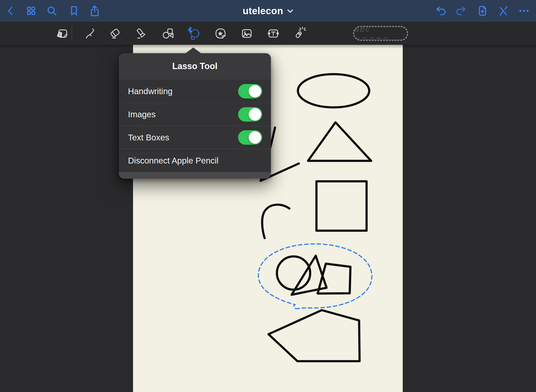 Image resolution: width=536 pixels, height=392 pixels. Describe the element at coordinates (195, 91) in the screenshot. I see `popover-row-handwriting: Handwriting` at that location.